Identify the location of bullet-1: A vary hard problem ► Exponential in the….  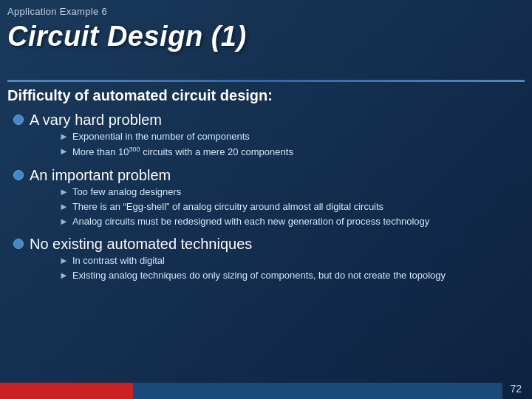
(269, 137).